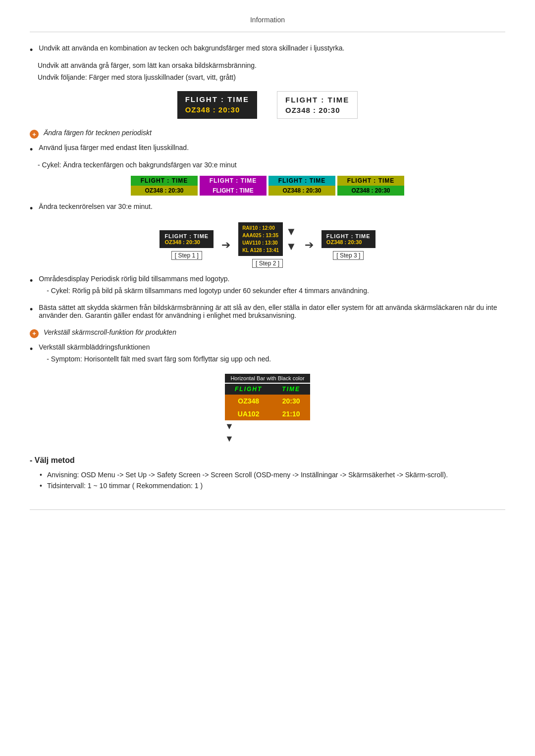 The height and width of the screenshot is (756, 535). I want to click on step2-flight-box: RAI/10 : 12:00 AAA025 : 13:35 UAV110 : 1…, so click(261, 239).